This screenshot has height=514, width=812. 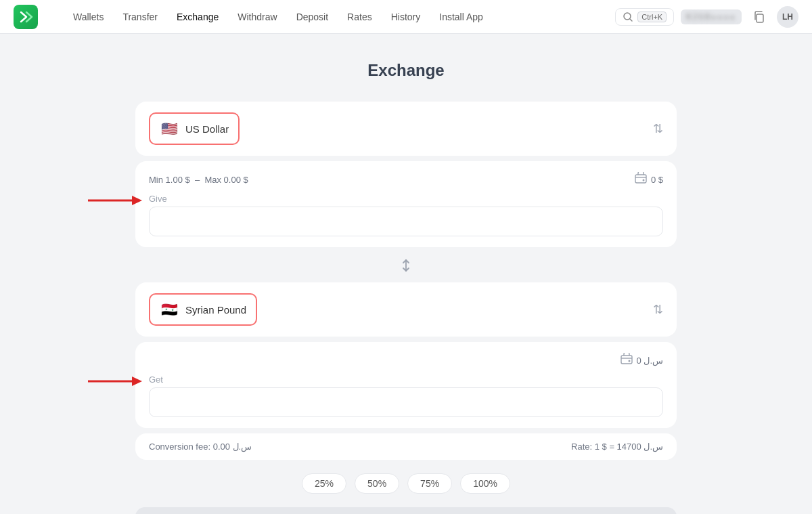 What do you see at coordinates (406, 267) in the screenshot?
I see `swap-icon` at bounding box center [406, 267].